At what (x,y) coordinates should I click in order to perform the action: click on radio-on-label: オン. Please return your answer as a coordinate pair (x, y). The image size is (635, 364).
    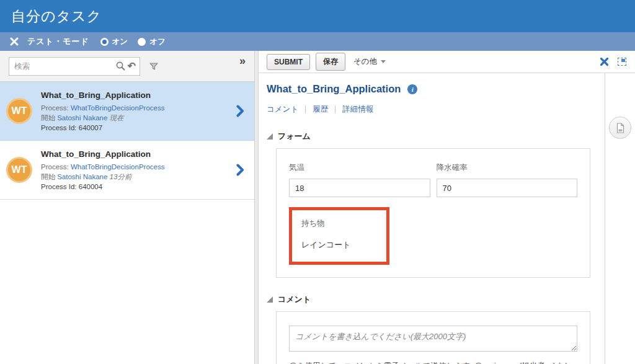
    Looking at the image, I should click on (120, 42).